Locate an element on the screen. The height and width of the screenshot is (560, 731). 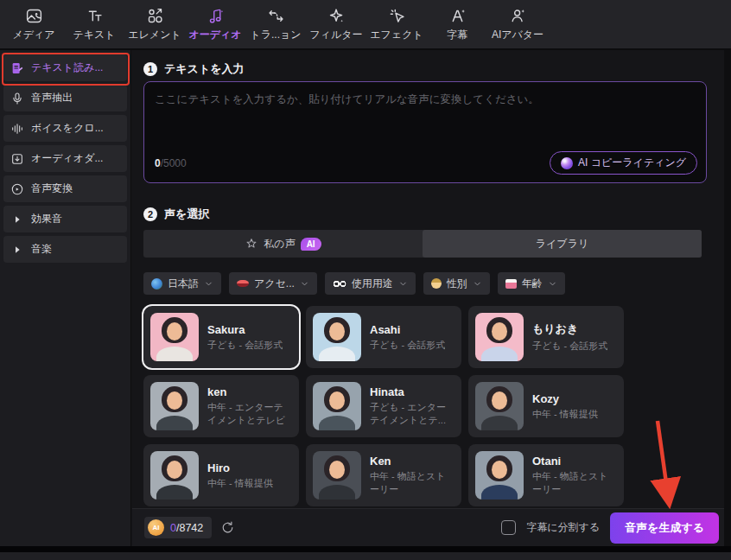
ai-blob-icon is located at coordinates (567, 163).